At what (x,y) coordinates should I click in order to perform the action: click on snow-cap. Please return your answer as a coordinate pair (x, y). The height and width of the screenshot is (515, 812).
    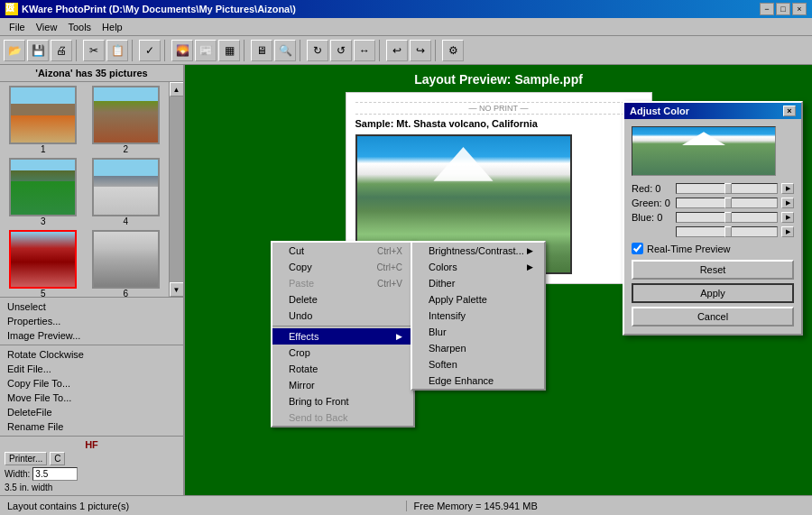
    Looking at the image, I should click on (463, 164).